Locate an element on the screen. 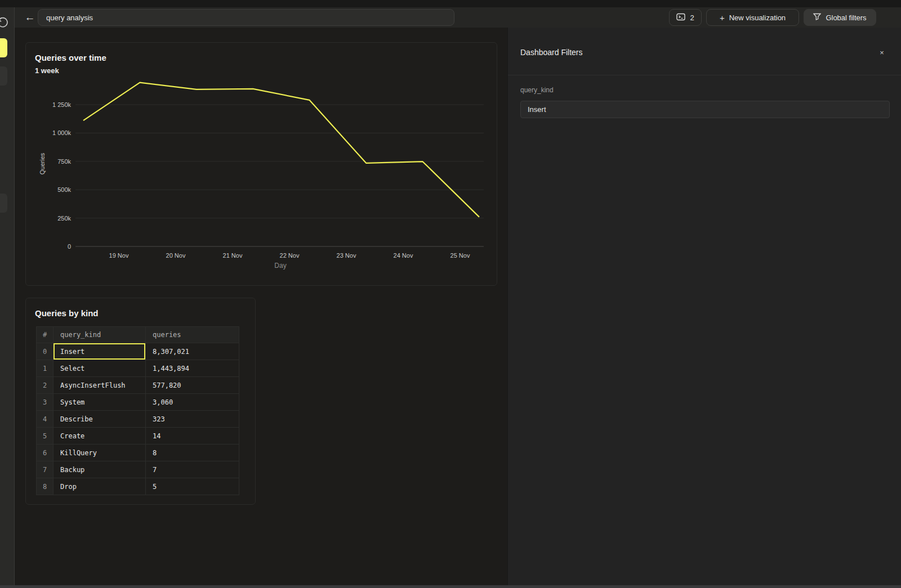 This screenshot has height=588, width=901. global-filters-label: Global filters is located at coordinates (846, 18).